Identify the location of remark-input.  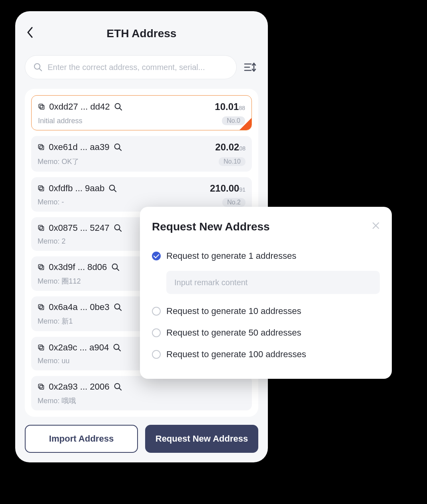
(273, 282).